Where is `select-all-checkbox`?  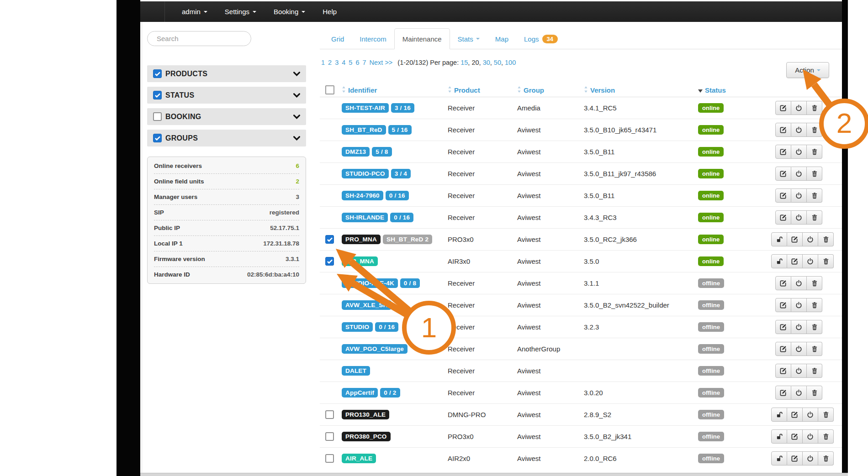 select-all-checkbox is located at coordinates (330, 90).